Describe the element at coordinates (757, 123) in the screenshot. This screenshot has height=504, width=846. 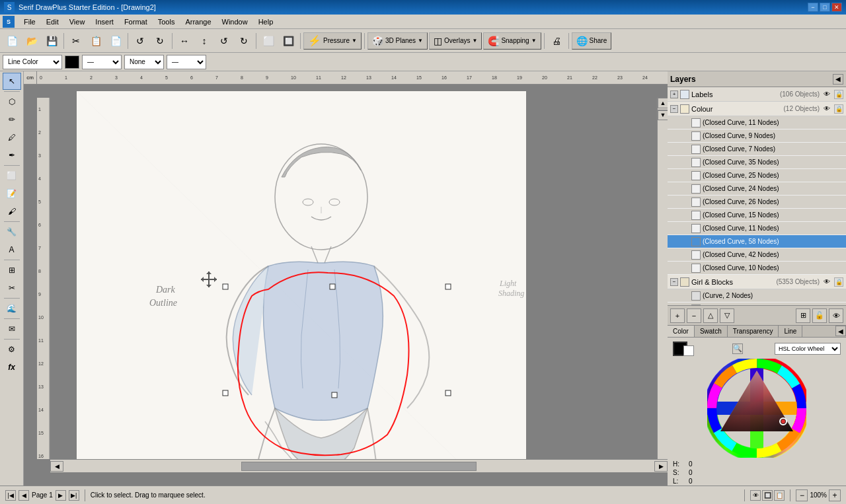
I see `layer-item-cc11: (Closed Curve, 11 Nodes)` at that location.